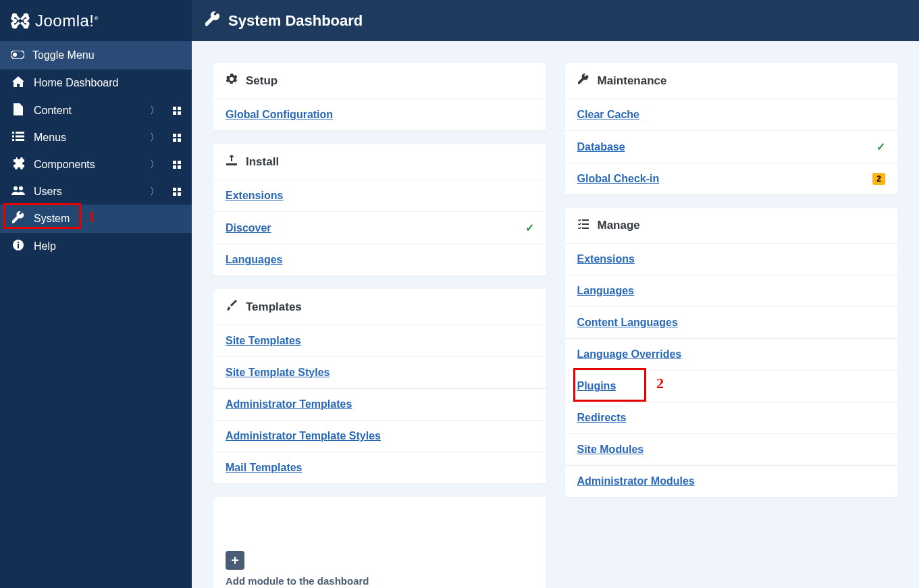  Describe the element at coordinates (18, 55) in the screenshot. I see `toggle-icon` at that location.